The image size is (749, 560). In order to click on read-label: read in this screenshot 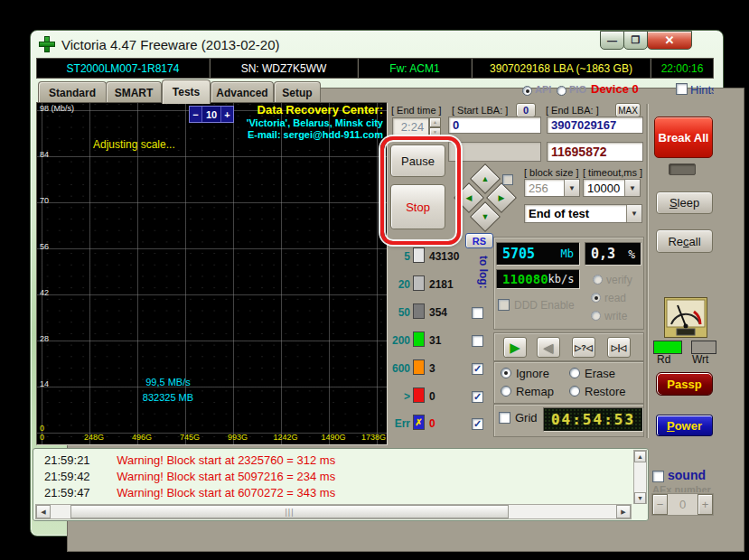, I will do `click(615, 298)`.